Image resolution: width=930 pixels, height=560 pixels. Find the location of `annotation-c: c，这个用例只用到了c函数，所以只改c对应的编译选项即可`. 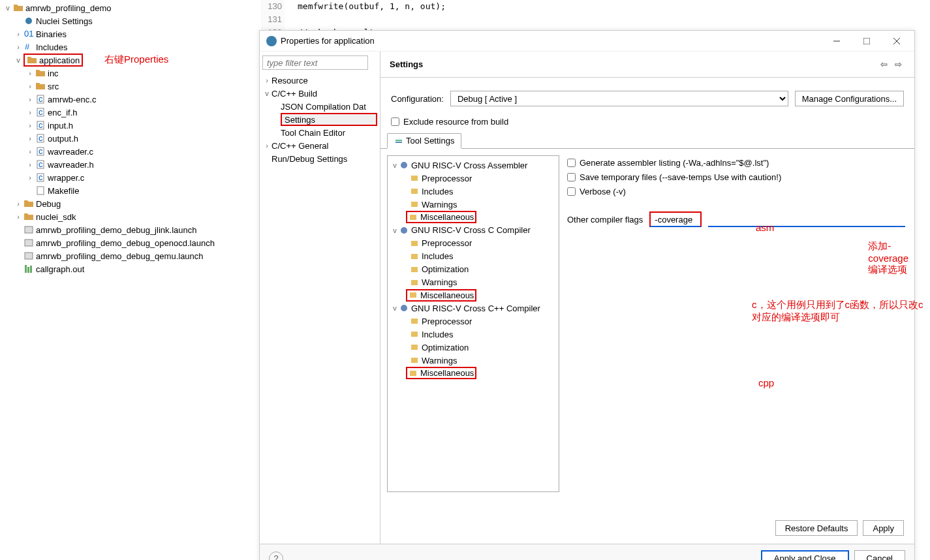

annotation-c: c，这个用例只用到了c函数，所以只改c对应的编译选项即可 is located at coordinates (841, 311).